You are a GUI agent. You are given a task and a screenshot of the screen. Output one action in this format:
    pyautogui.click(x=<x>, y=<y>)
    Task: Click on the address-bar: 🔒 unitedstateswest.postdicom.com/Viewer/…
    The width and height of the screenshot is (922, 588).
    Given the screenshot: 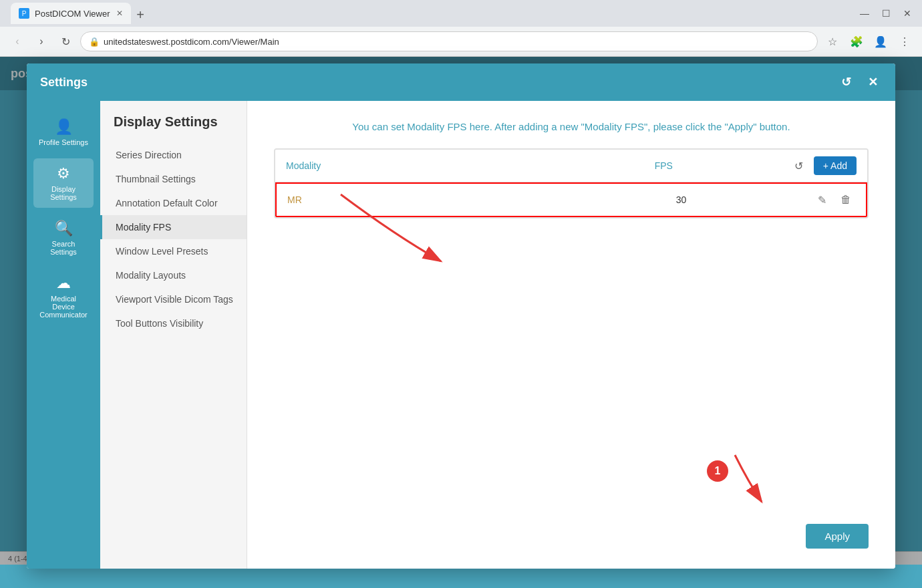 What is the action you would take?
    pyautogui.click(x=449, y=41)
    